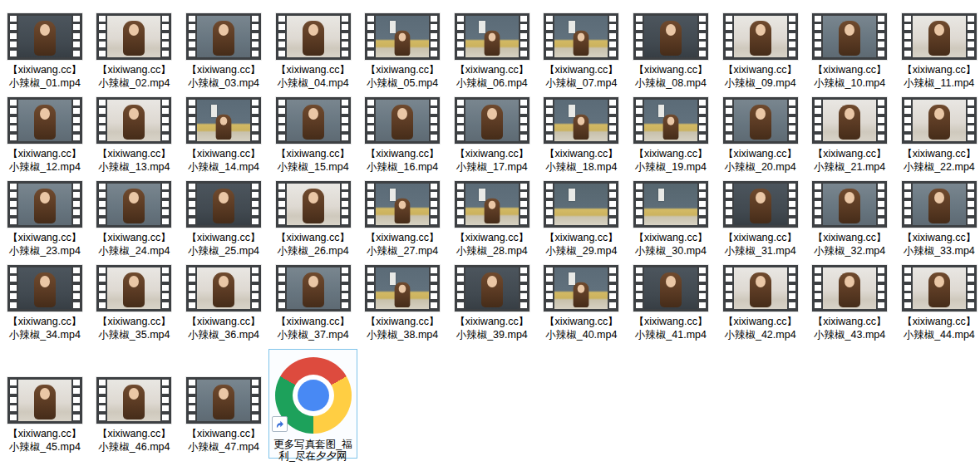 Image resolution: width=980 pixels, height=471 pixels. What do you see at coordinates (45, 136) in the screenshot?
I see `video-file-item: 【xixiwang.cc】 小辣椒_12.mp4` at bounding box center [45, 136].